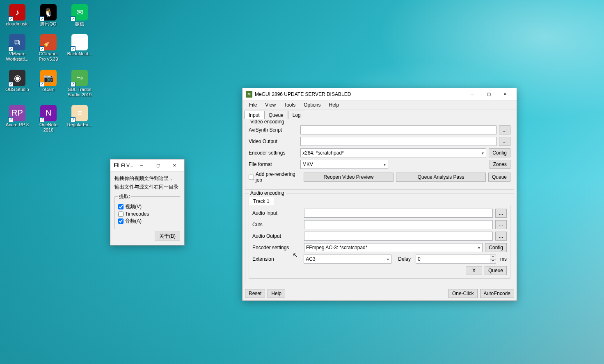 This screenshot has width=604, height=364. What do you see at coordinates (493, 257) in the screenshot?
I see `delay-up-button: ▲` at bounding box center [493, 257].